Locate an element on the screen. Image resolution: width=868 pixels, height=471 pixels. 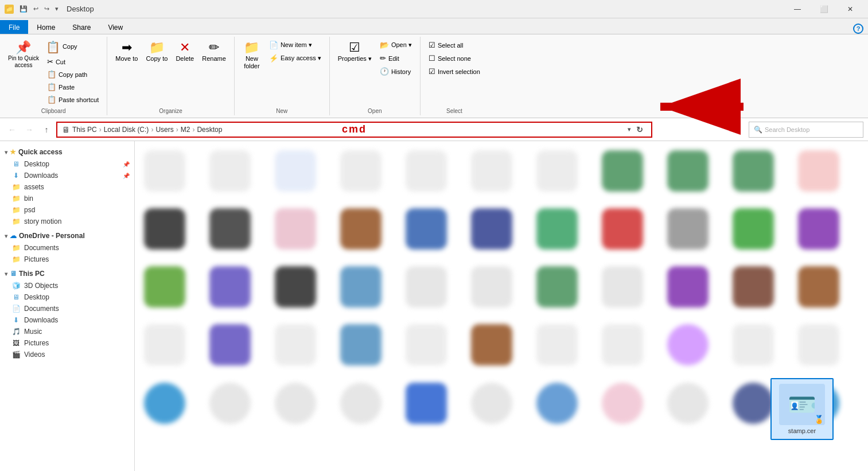
path-this-pc: This PC is located at coordinates (85, 130).